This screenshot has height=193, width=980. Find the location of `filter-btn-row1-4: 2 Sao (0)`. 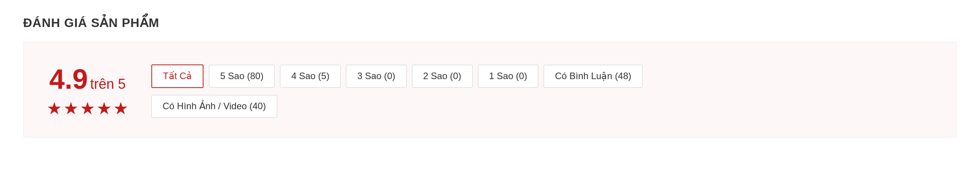

filter-btn-row1-4: 2 Sao (0) is located at coordinates (443, 76).